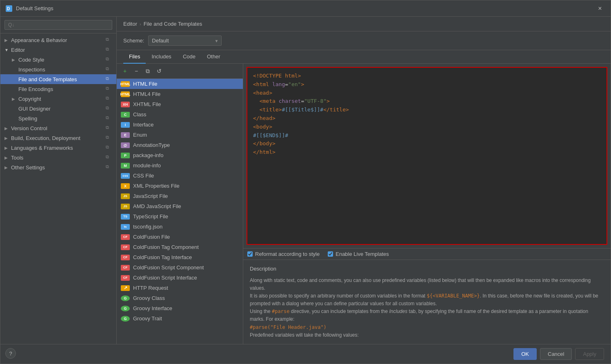 Image resolution: width=611 pixels, height=364 pixels. What do you see at coordinates (58, 40) in the screenshot?
I see `sidebar-item-appearance: ▶ Appearance & Behavior ⧉` at bounding box center [58, 40].